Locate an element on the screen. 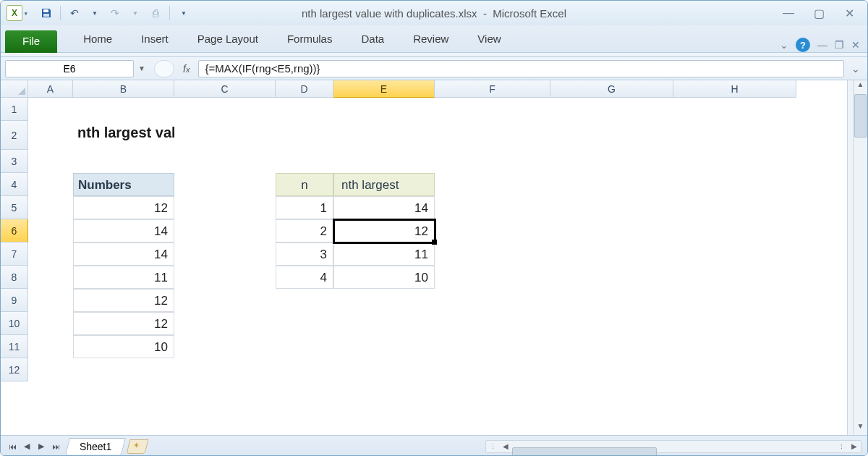 The image size is (868, 456). n-header: n is located at coordinates (305, 185).